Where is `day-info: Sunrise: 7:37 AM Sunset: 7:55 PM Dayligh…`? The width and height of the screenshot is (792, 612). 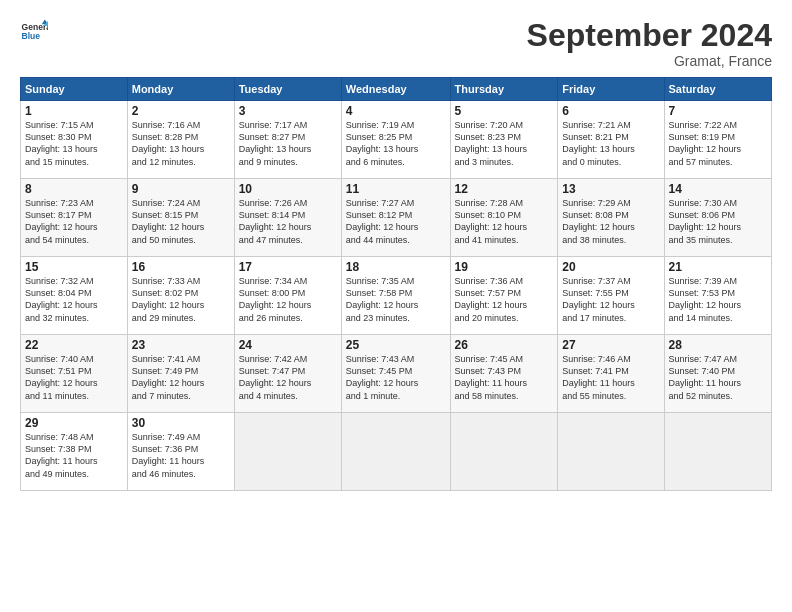
day-info: Sunrise: 7:37 AM Sunset: 7:55 PM Dayligh… is located at coordinates (610, 300).